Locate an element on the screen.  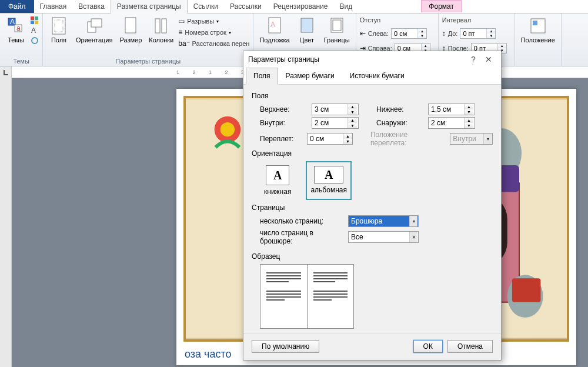
breaks-button: ▭Разрывы▾ is located at coordinates (214, 21).